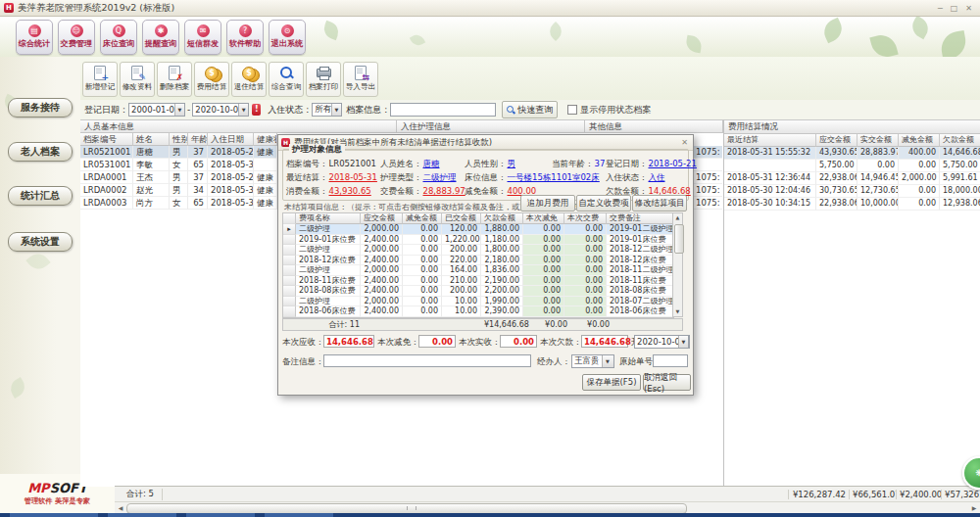 The width and height of the screenshot is (980, 517). I want to click on new-record-button: + 新增登记, so click(100, 79).